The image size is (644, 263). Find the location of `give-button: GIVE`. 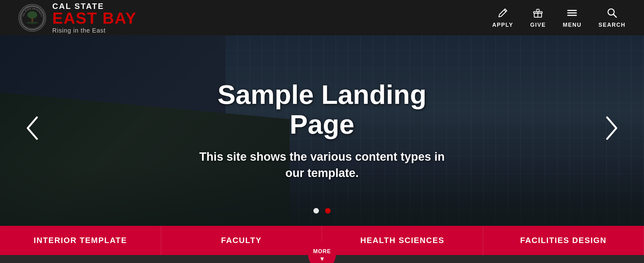

give-button: GIVE is located at coordinates (538, 18).